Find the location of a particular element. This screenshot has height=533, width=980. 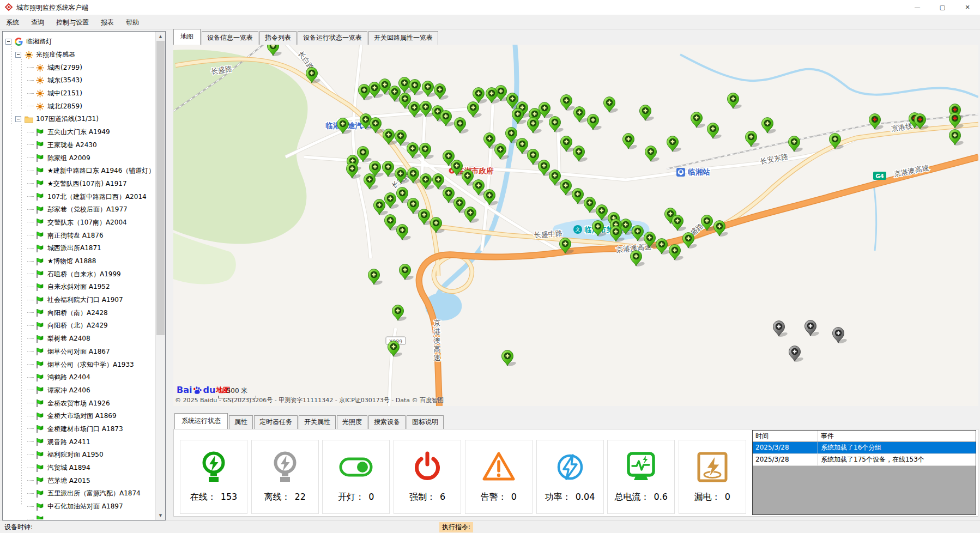

tree-device: 城西派出所A1871 is located at coordinates (80, 249).